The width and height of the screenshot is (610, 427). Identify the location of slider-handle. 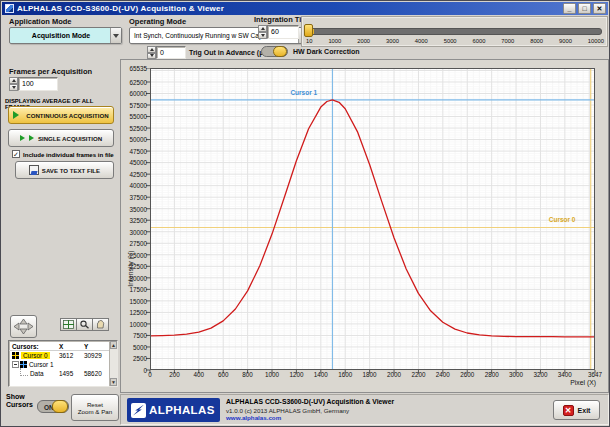
(308, 30).